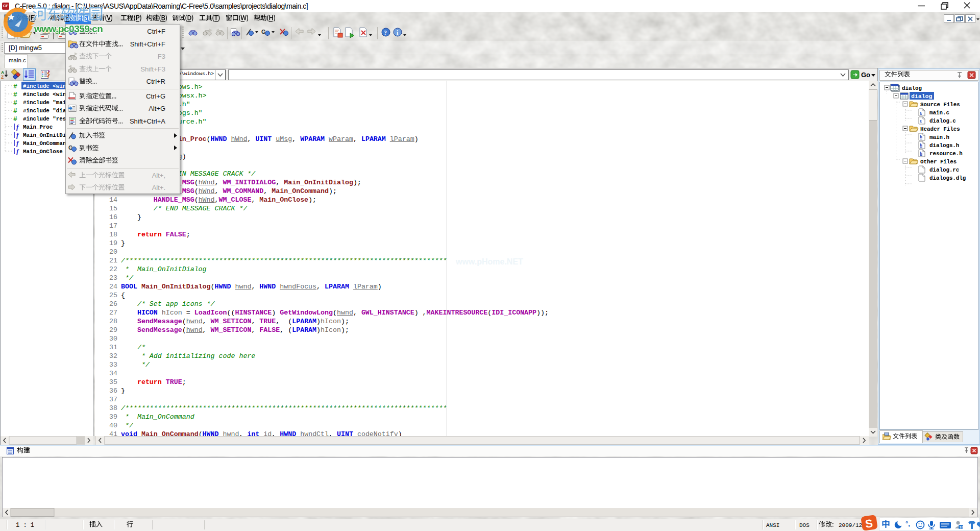  Describe the element at coordinates (38, 127) in the screenshot. I see `svg-text: Main_Proc` at that location.